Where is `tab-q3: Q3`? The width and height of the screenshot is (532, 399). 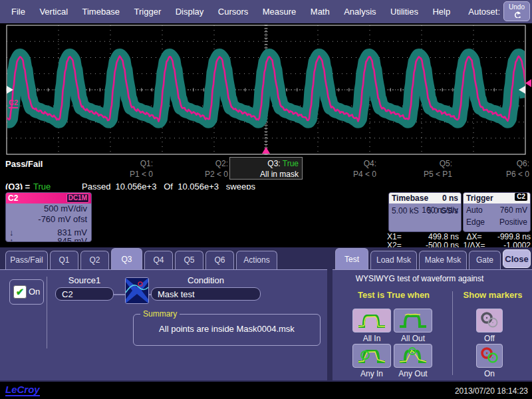 tab-q3: Q3 is located at coordinates (126, 259).